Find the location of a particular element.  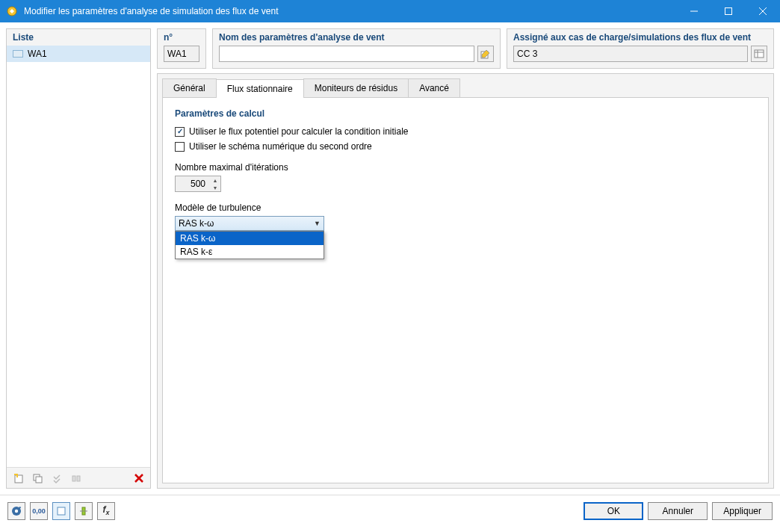

titlebar: Modifier les paramètres d'analyse de sim… is located at coordinates (390, 11).